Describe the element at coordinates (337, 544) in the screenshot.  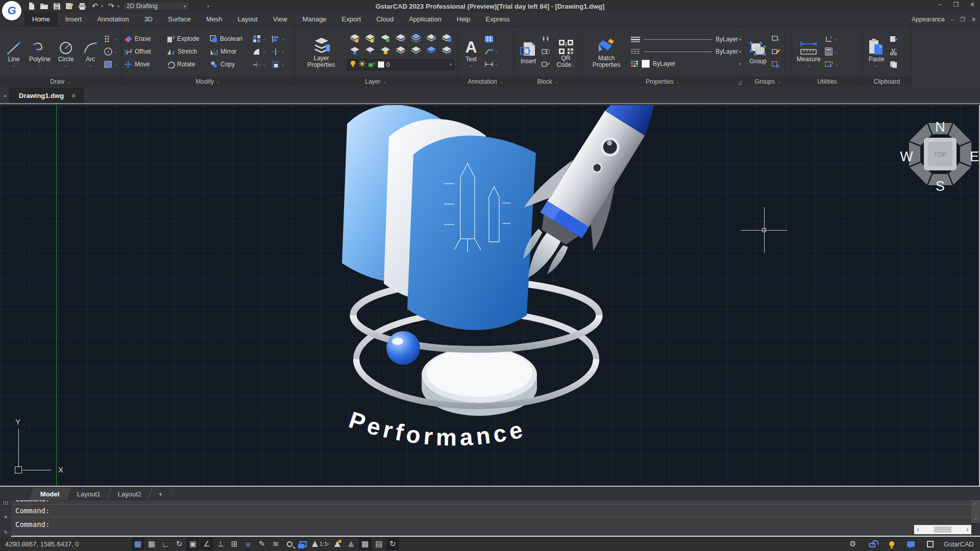
I see `annotation-visibility-toggle` at that location.